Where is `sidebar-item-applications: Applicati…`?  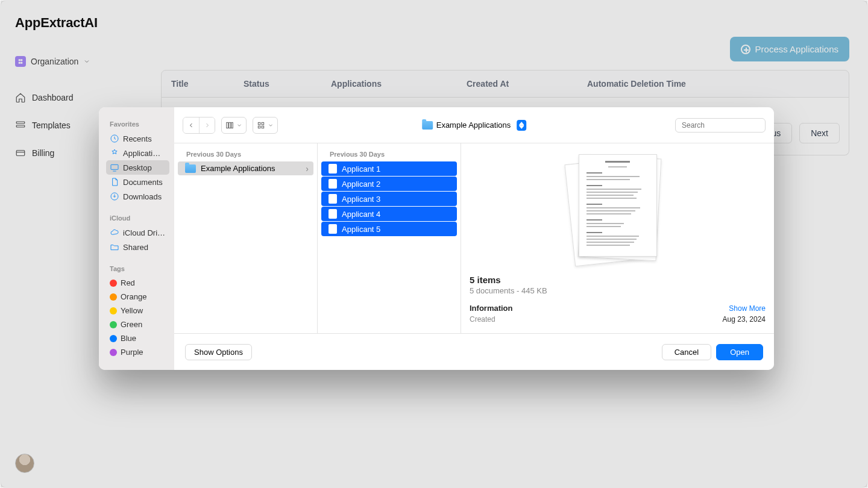 sidebar-item-applications: Applicati… is located at coordinates (137, 153).